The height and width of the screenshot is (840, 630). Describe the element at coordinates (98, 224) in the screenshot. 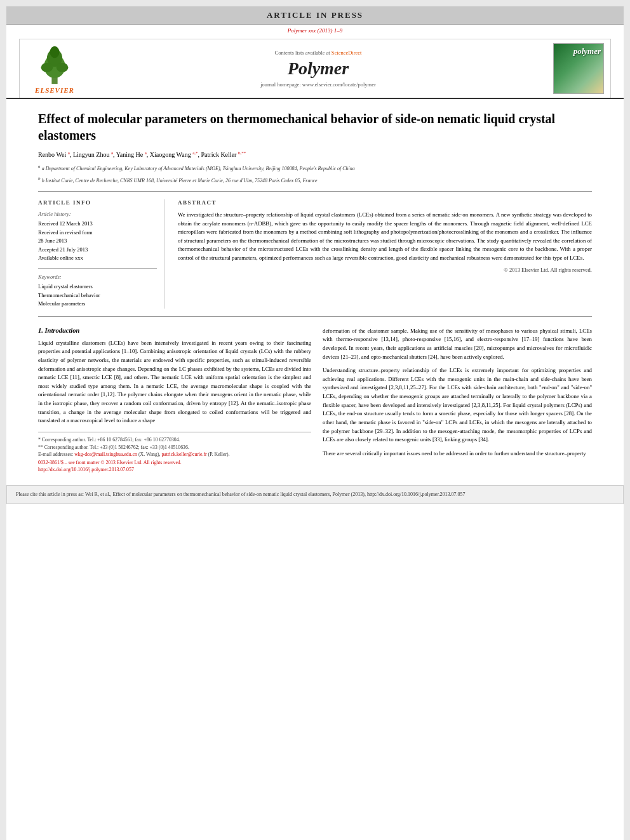

I see `received-1: Received 12 March 2013` at that location.